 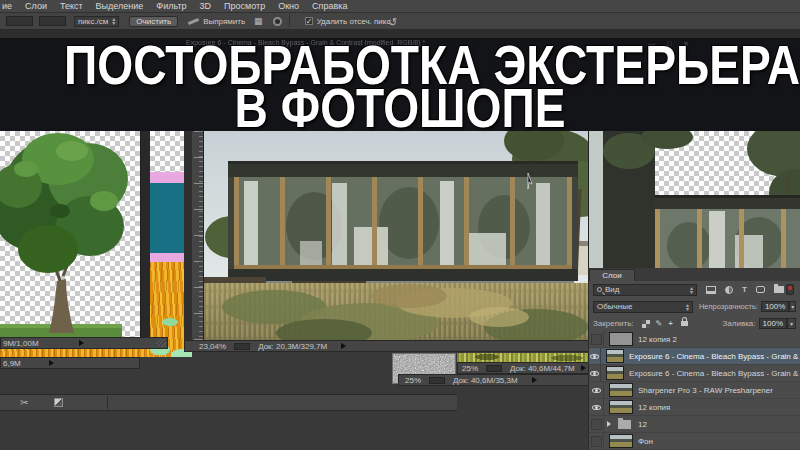 I want to click on options-bar: пикс./см ▴▾ Очистить Выпрямить ▦ ✓ Удали…, so click(x=400, y=22).